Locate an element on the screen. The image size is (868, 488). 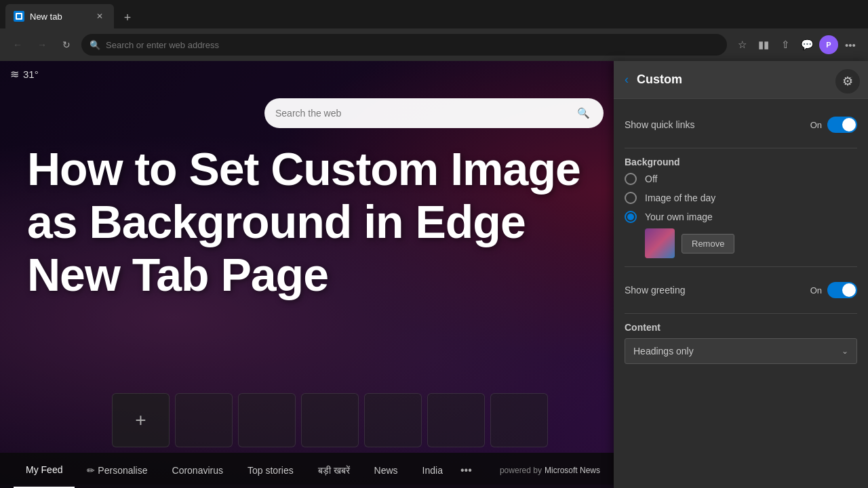
weather-temp: 31° is located at coordinates (31, 75).